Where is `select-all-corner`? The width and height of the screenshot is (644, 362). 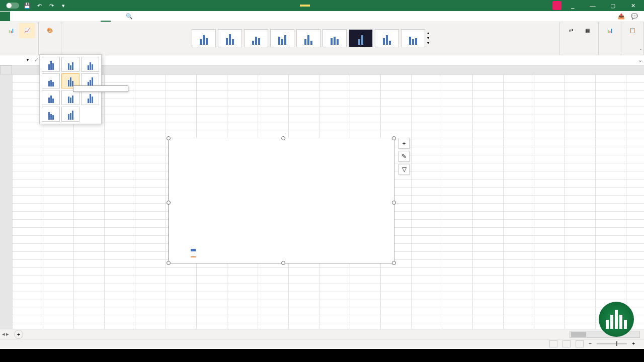
select-all-corner is located at coordinates (6, 70).